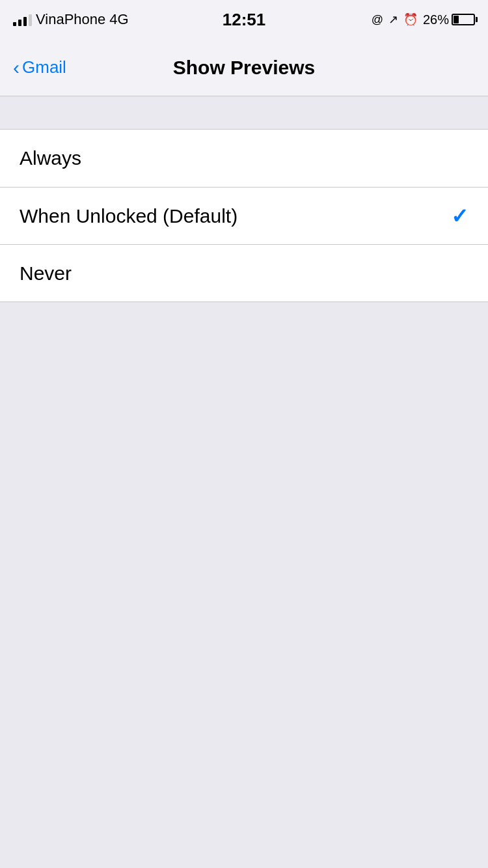 The width and height of the screenshot is (488, 868). Describe the element at coordinates (463, 20) in the screenshot. I see `battery-icon` at that location.